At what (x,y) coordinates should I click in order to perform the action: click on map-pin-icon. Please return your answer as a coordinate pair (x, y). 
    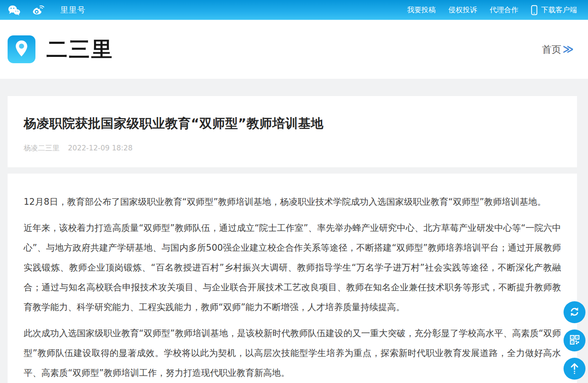
    Looking at the image, I should click on (22, 49).